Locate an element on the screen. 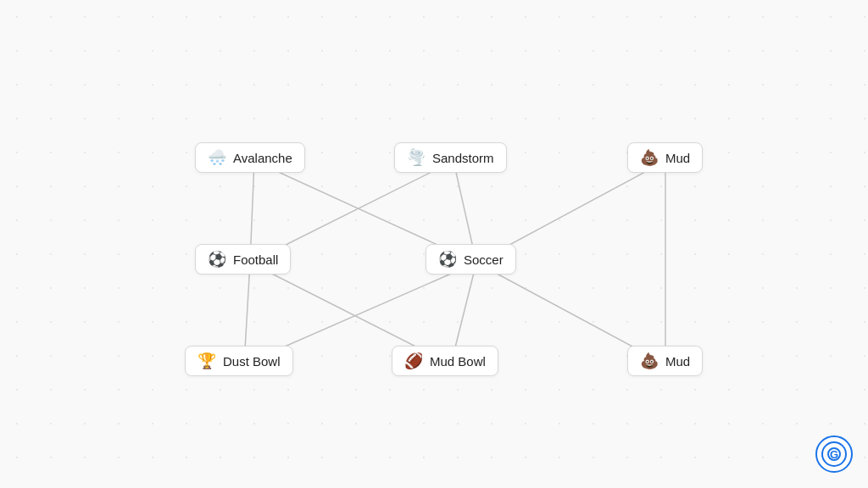 This screenshot has height=488, width=868. brand-logo: G is located at coordinates (834, 454).